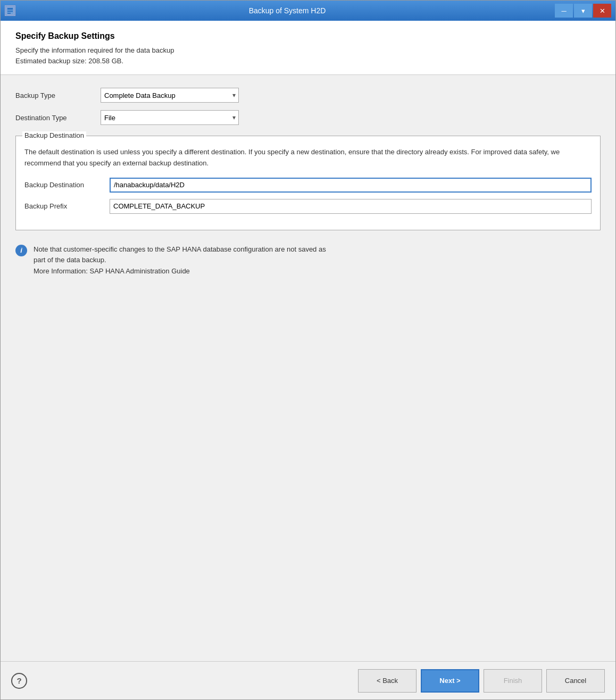 The image size is (616, 700). I want to click on footer-buttons: < Back Next > Finish Cancel, so click(481, 681).